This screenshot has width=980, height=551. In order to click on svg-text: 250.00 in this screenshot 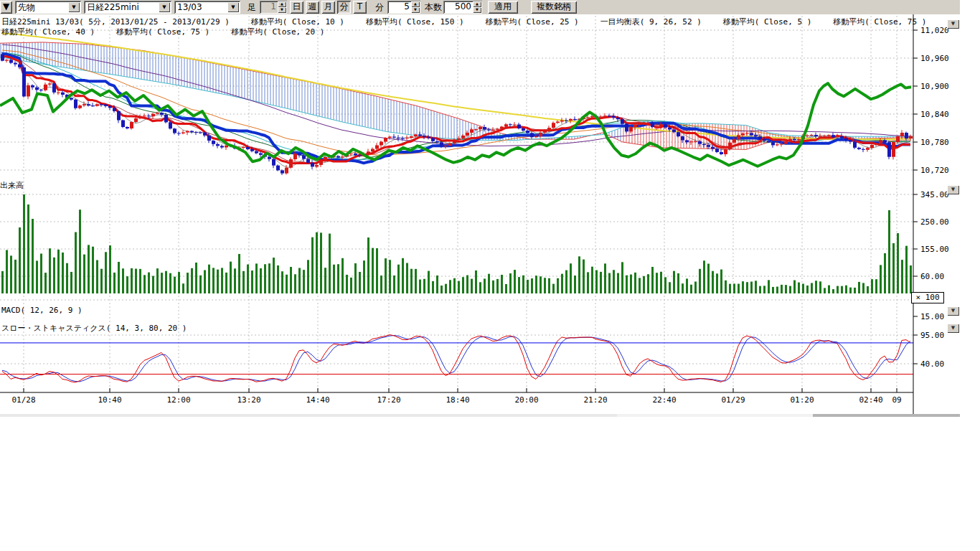, I will do `click(935, 222)`.